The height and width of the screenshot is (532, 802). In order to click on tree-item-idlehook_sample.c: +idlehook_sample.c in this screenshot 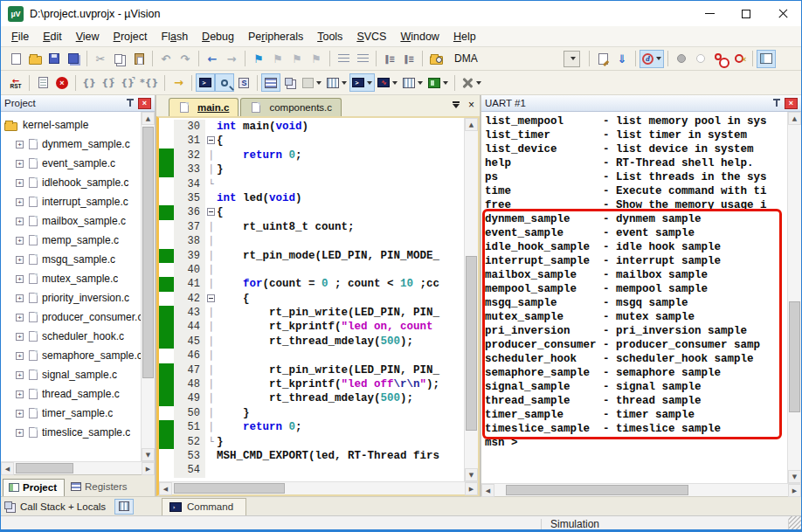, I will do `click(73, 183)`.